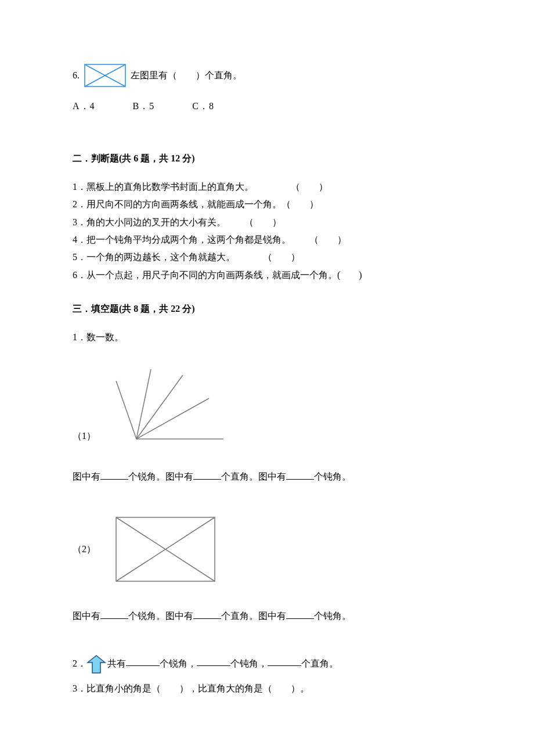 This screenshot has width=534, height=756. What do you see at coordinates (267, 616) in the screenshot?
I see `sub2-count-line: 图中有个锐角。图中有个直角。图中有个钝角。` at bounding box center [267, 616].